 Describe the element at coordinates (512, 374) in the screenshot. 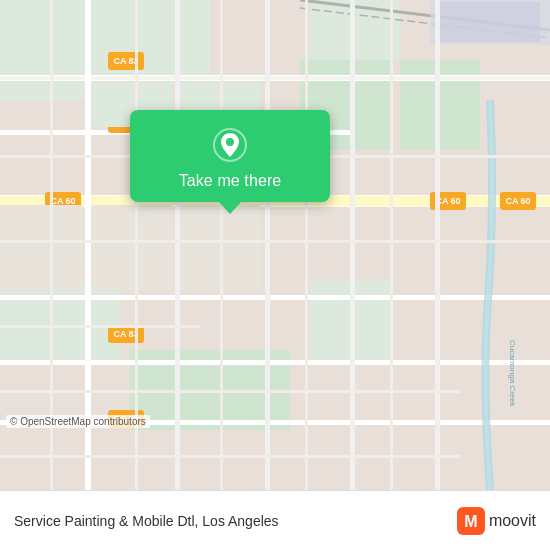

I see `svg-text: Cucamonga Creek` at that location.